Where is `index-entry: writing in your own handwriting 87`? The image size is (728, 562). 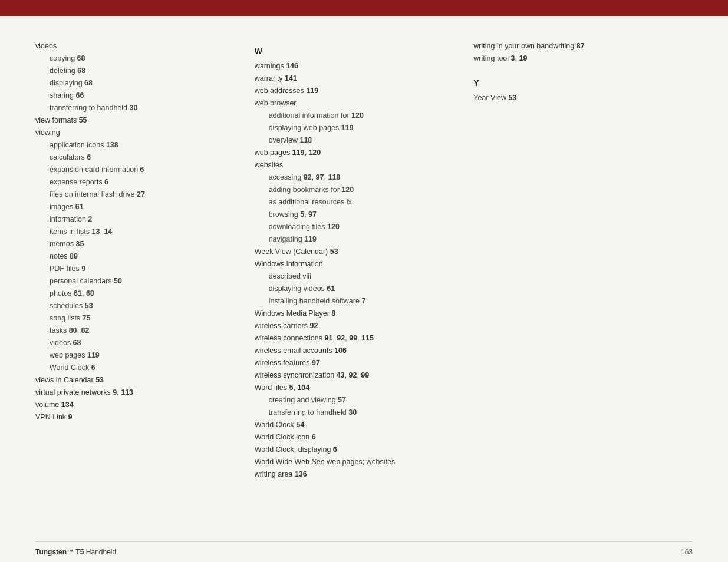
index-entry: writing in your own handwriting 87 is located at coordinates (574, 46).